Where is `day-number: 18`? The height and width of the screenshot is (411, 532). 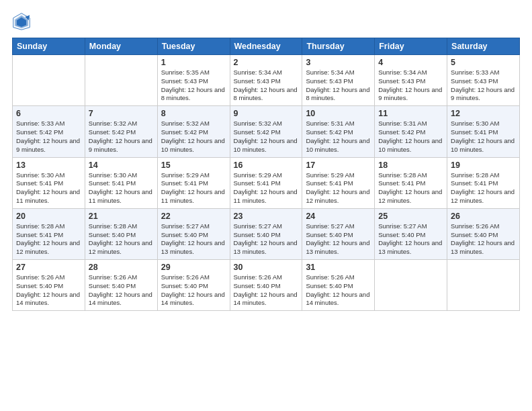
day-number: 18 is located at coordinates (411, 165).